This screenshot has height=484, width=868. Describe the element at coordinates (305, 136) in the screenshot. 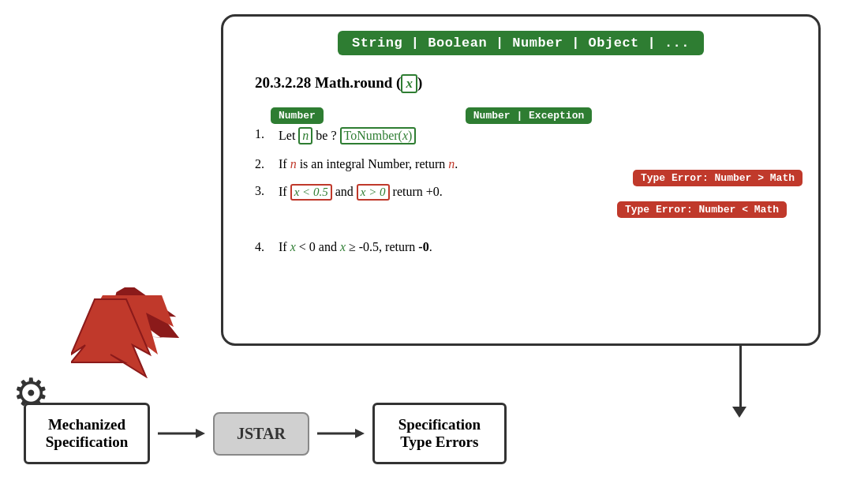

I see `step1-n: n` at that location.